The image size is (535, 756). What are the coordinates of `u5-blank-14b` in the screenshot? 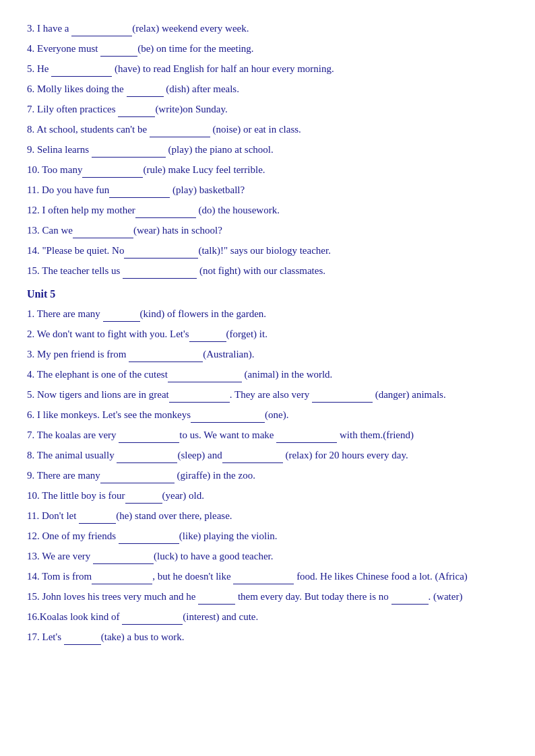 It's located at (263, 579).